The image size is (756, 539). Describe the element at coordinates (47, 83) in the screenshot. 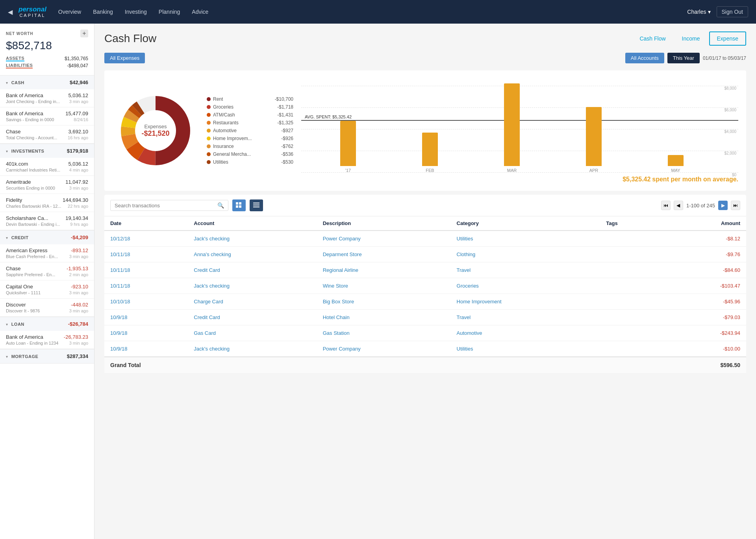

I see `section-header-cash: ▾ CASH $42,946` at that location.